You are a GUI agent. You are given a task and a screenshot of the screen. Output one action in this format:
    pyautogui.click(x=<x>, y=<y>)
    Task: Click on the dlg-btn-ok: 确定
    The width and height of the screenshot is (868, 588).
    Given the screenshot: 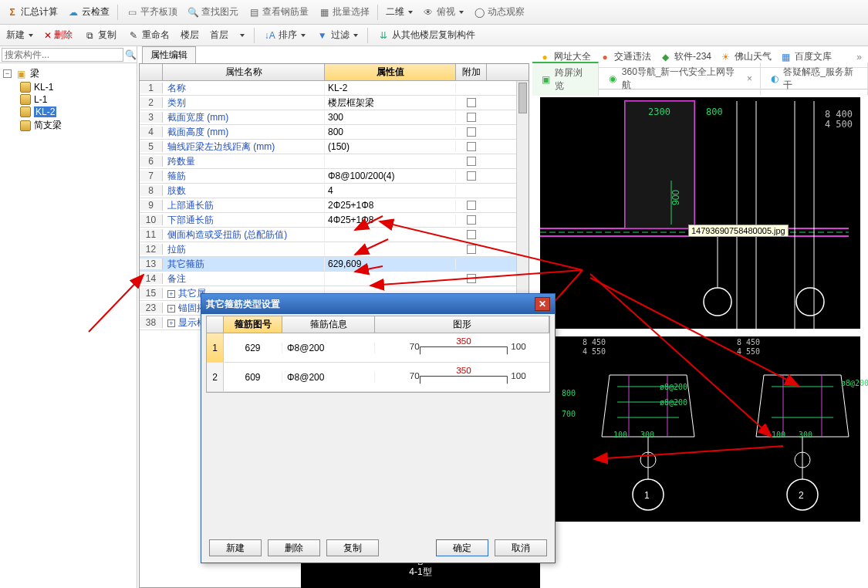 What is the action you would take?
    pyautogui.click(x=462, y=548)
    